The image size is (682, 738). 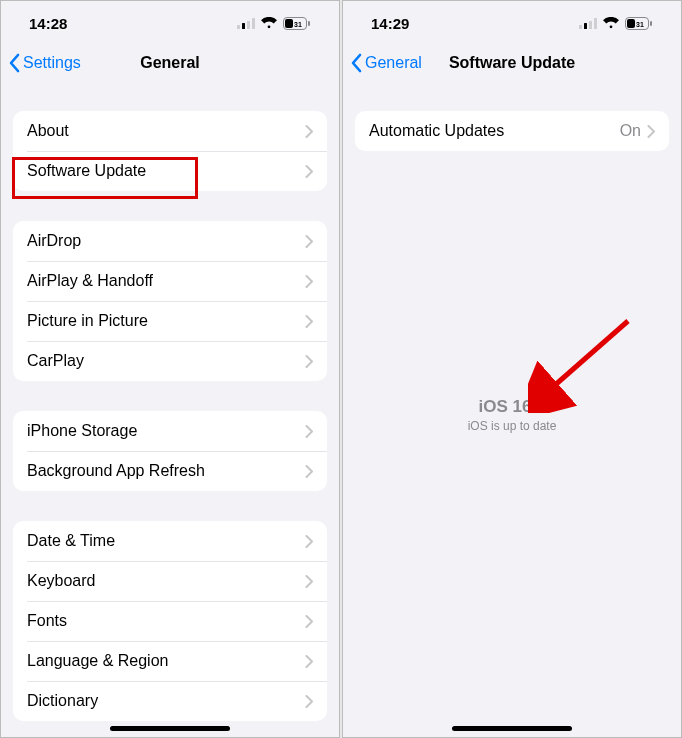 I want to click on row-language-region: Language & Region, so click(x=170, y=661).